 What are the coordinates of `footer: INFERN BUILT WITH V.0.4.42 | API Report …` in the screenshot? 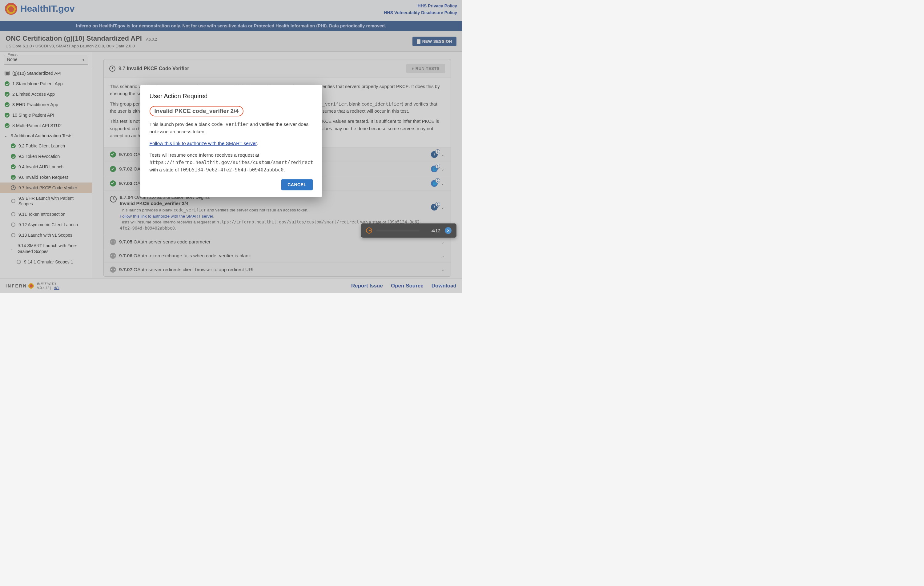 It's located at (231, 286).